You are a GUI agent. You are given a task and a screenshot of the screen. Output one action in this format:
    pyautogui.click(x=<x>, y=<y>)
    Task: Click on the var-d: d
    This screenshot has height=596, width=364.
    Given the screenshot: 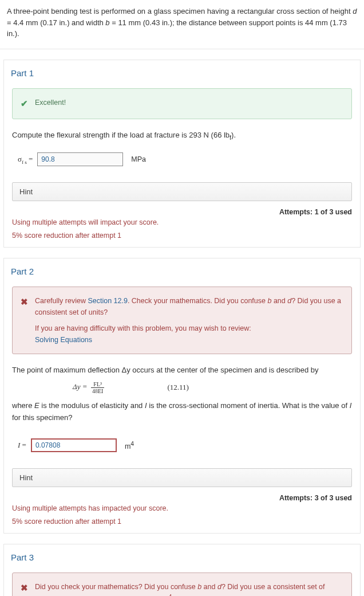 What is the action you would take?
    pyautogui.click(x=355, y=11)
    